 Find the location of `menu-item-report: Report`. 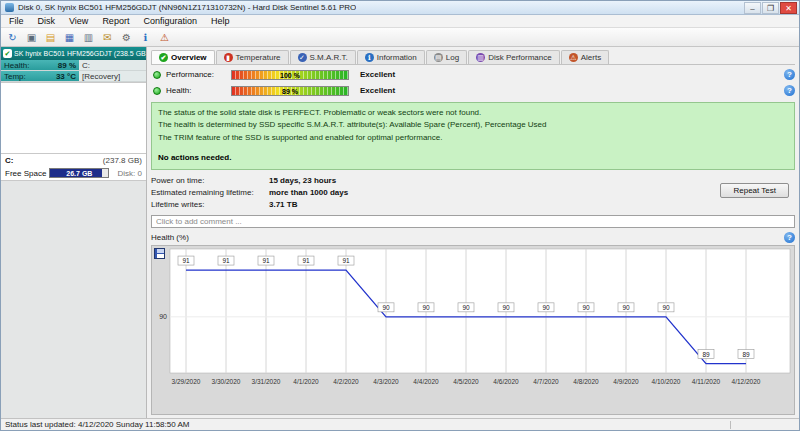

menu-item-report: Report is located at coordinates (116, 21).